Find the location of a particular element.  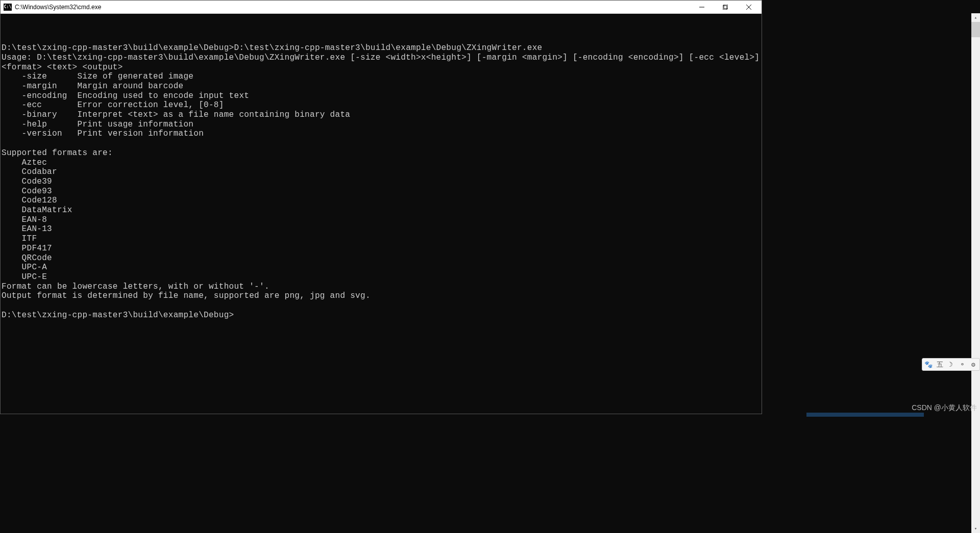

format-item: UPC-E is located at coordinates (24, 277).